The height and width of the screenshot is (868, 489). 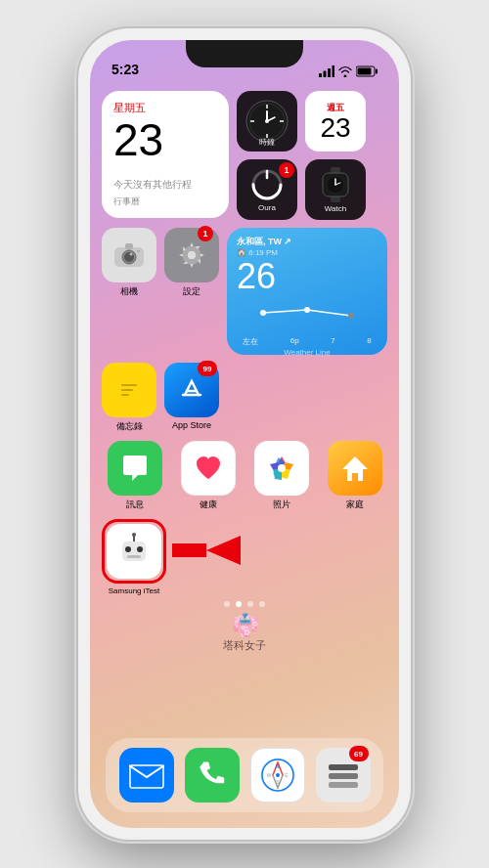 What do you see at coordinates (282, 504) in the screenshot?
I see `photos-label: 照片` at bounding box center [282, 504].